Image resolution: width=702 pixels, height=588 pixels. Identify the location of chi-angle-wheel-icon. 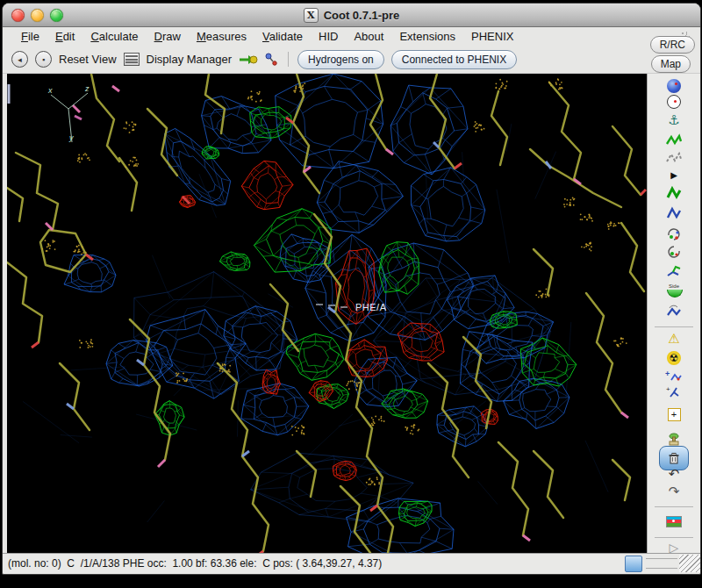
(674, 252).